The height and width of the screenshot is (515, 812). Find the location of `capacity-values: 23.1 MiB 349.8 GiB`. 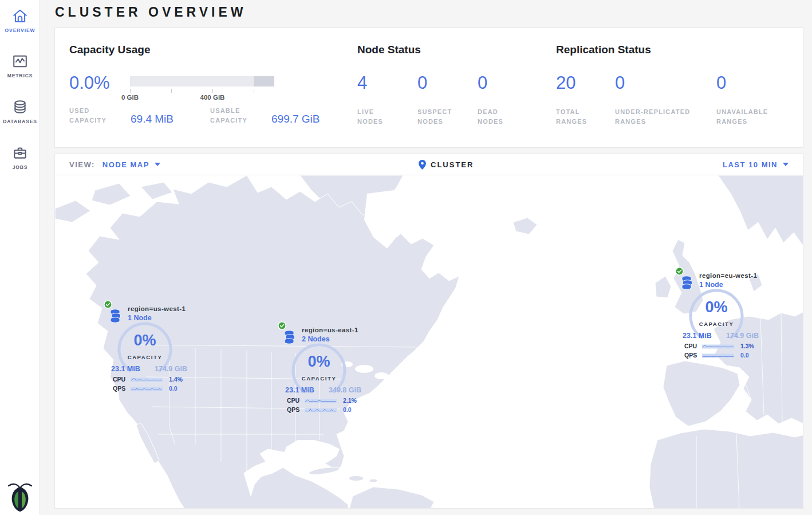

capacity-values: 23.1 MiB 349.8 GiB is located at coordinates (323, 390).